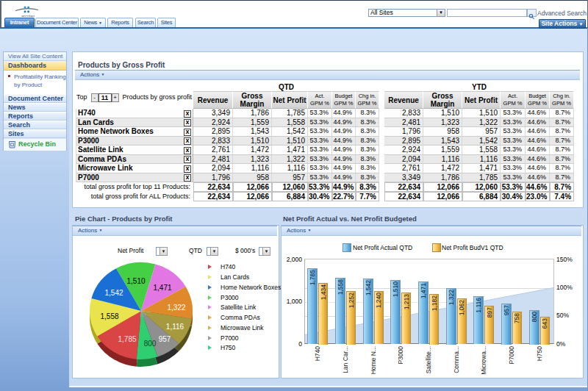 Image resolution: width=588 pixels, height=391 pixels. I want to click on svg-text: 1,471, so click(162, 288).